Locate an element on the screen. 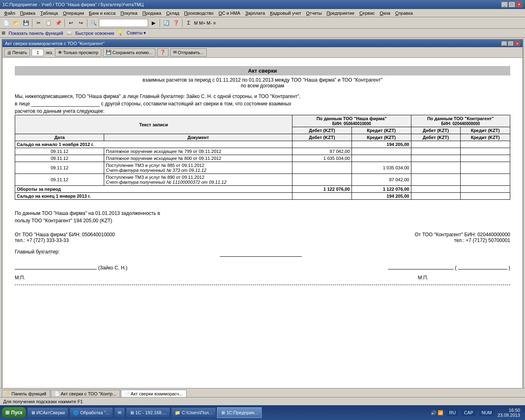  language-indicator: RU is located at coordinates (452, 413).